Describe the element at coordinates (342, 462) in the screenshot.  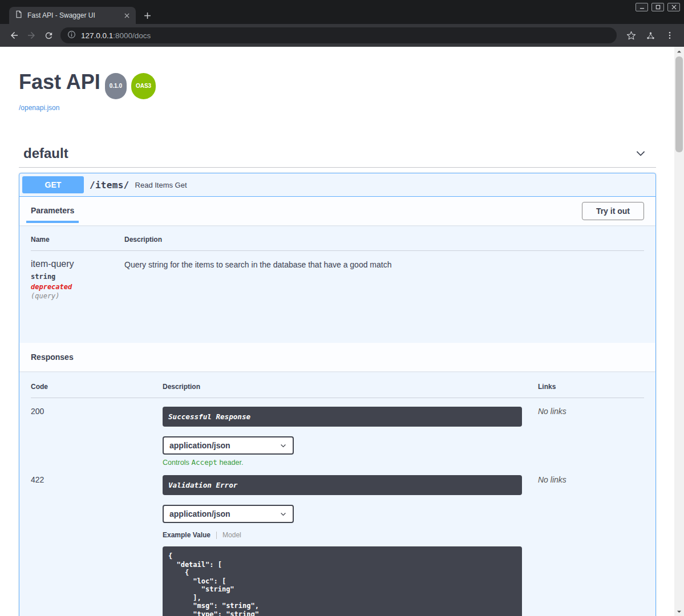
I see `controls-accept-note: Controls Accept header.` at that location.